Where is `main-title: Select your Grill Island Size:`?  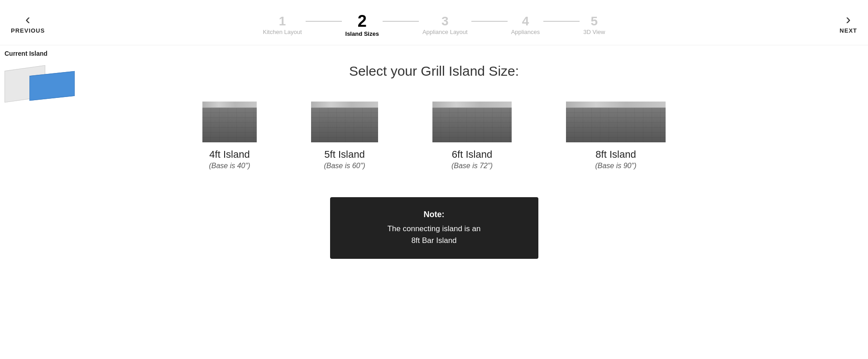
main-title: Select your Grill Island Size: is located at coordinates (434, 71).